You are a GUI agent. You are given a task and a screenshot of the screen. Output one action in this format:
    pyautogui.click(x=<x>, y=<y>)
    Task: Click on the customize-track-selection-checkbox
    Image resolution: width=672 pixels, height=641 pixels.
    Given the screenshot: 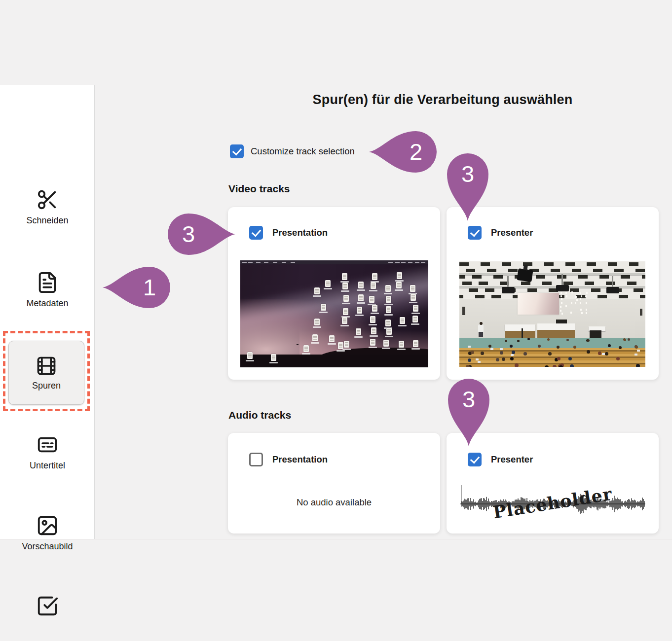 What is the action you would take?
    pyautogui.click(x=237, y=151)
    